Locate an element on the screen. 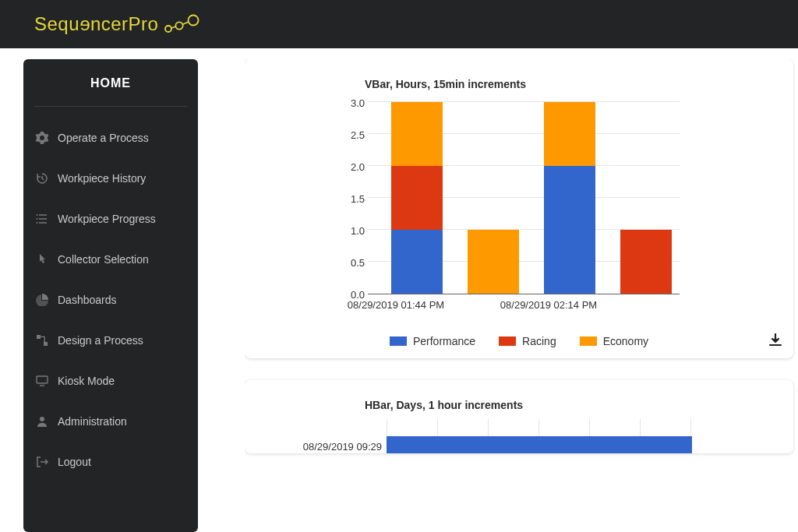 The width and height of the screenshot is (798, 532). sidebar-item-logout: Logout is located at coordinates (111, 462).